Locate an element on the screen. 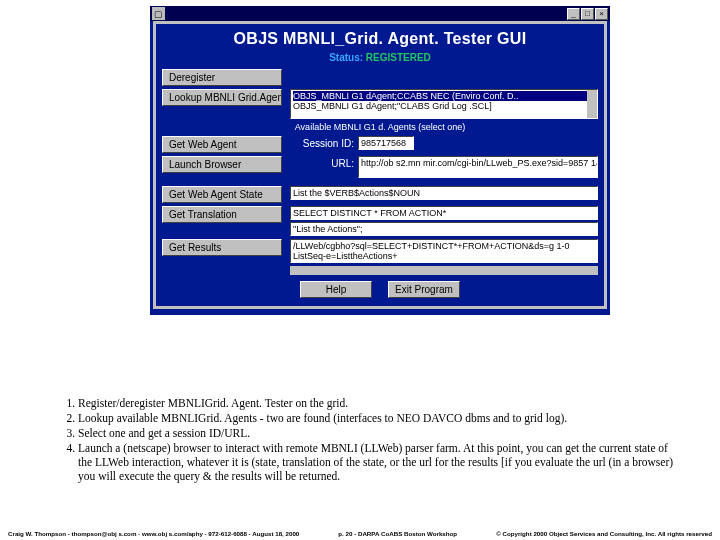  status-line: Status: REGISTERED is located at coordinates (380, 58).